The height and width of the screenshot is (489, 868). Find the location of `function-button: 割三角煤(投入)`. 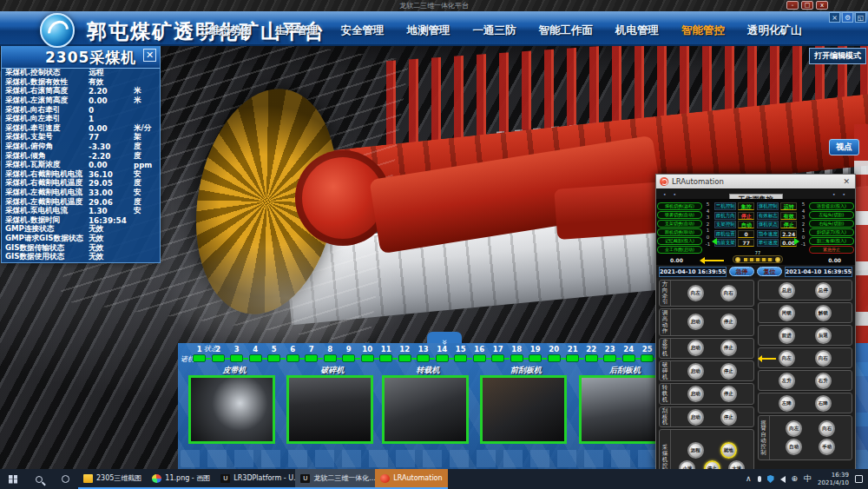

function-button: 割三角煤(投入) is located at coordinates (832, 241).